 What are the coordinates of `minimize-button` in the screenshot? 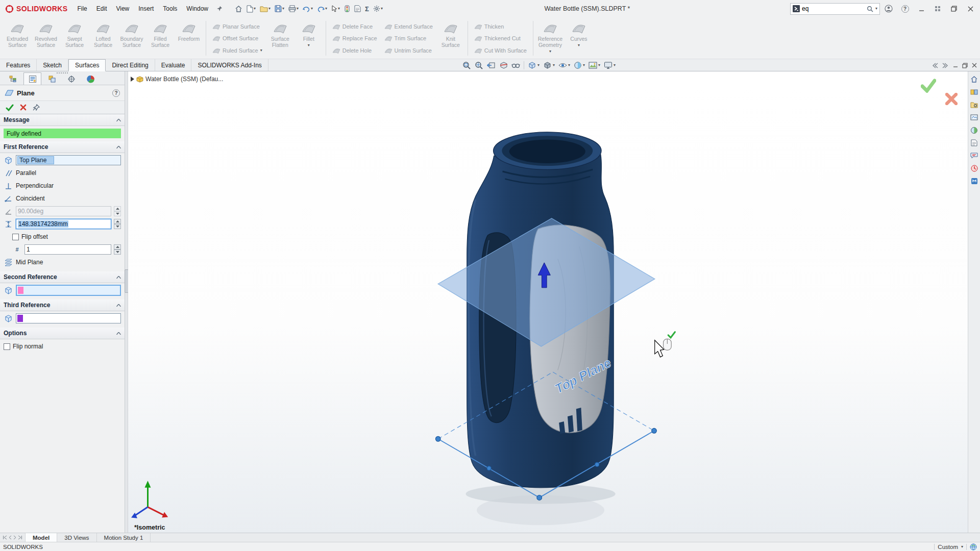 It's located at (921, 9).